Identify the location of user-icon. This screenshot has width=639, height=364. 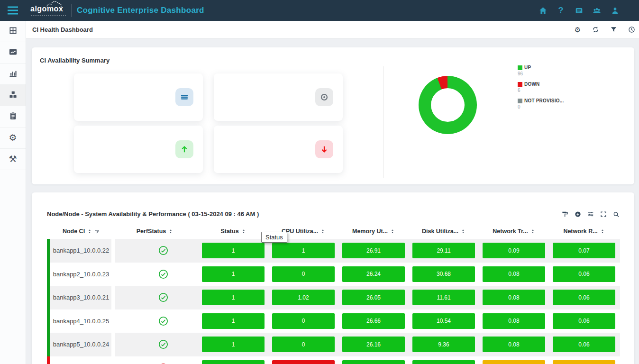
(615, 10).